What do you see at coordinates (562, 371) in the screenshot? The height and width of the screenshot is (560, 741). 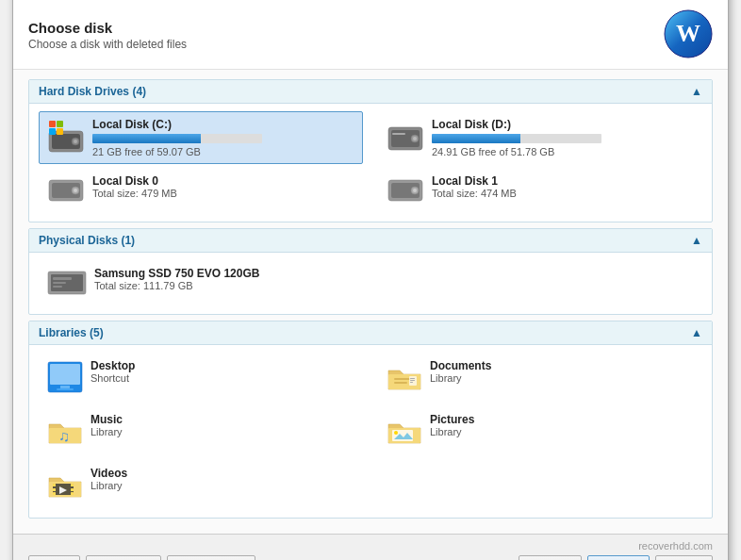 I see `documents-info: Documents Library` at bounding box center [562, 371].